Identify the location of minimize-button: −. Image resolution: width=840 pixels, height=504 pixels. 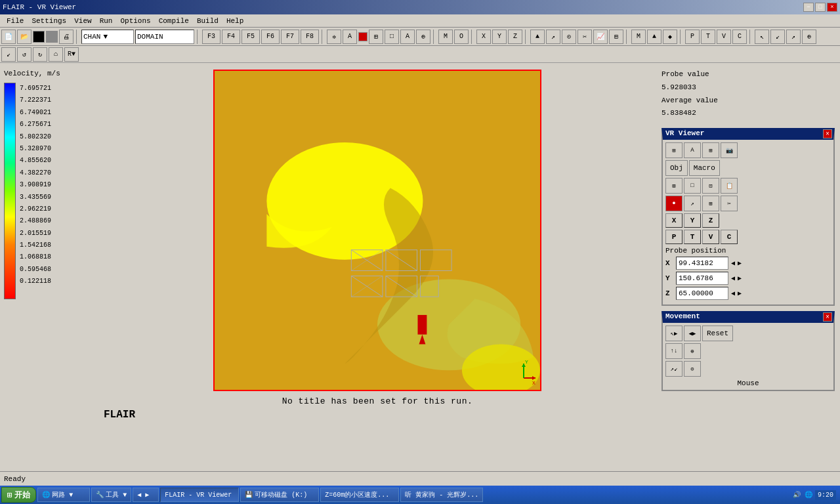
(808, 7).